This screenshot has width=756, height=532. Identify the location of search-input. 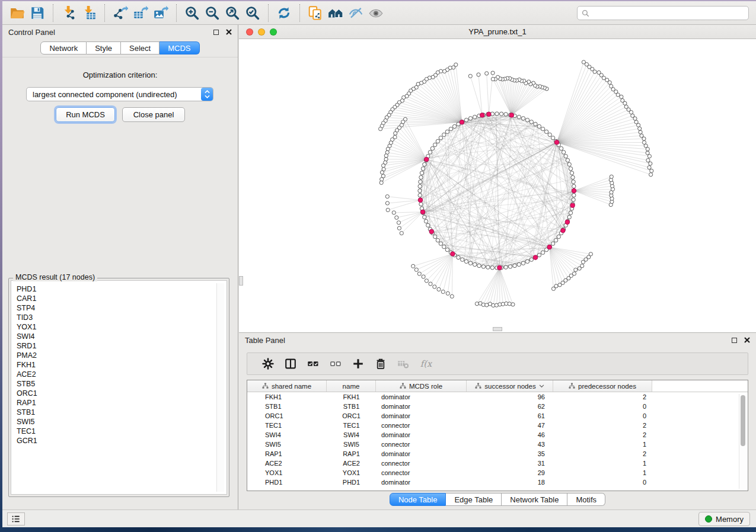
(669, 13).